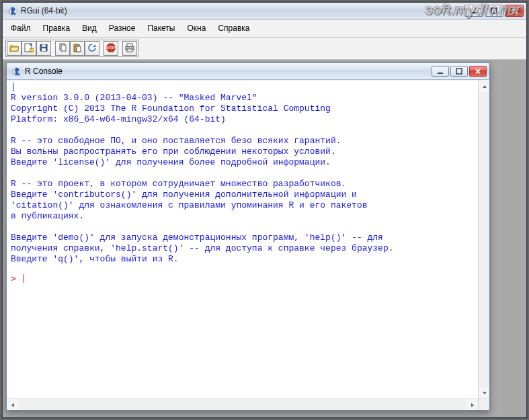 Image resolution: width=529 pixels, height=420 pixels. What do you see at coordinates (265, 28) in the screenshot?
I see `menubar: Файл Правка Вид Разное Пакеты Окна Справ…` at bounding box center [265, 28].